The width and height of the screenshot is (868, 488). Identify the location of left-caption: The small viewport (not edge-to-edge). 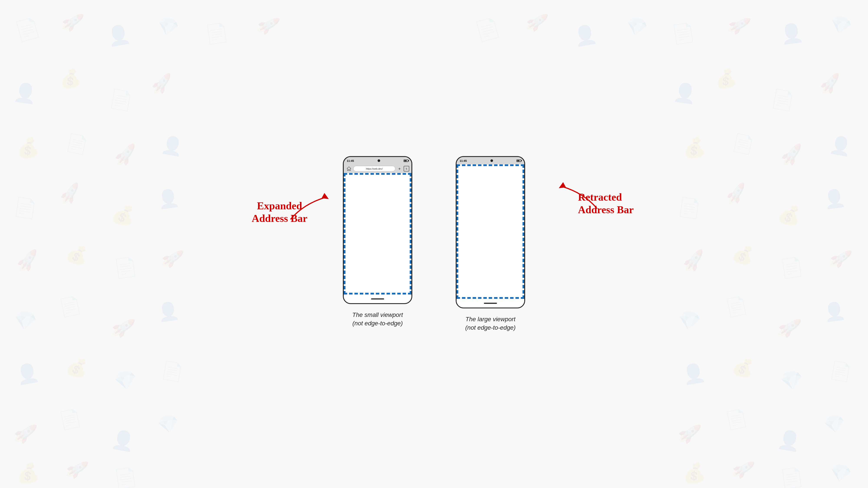
(377, 319).